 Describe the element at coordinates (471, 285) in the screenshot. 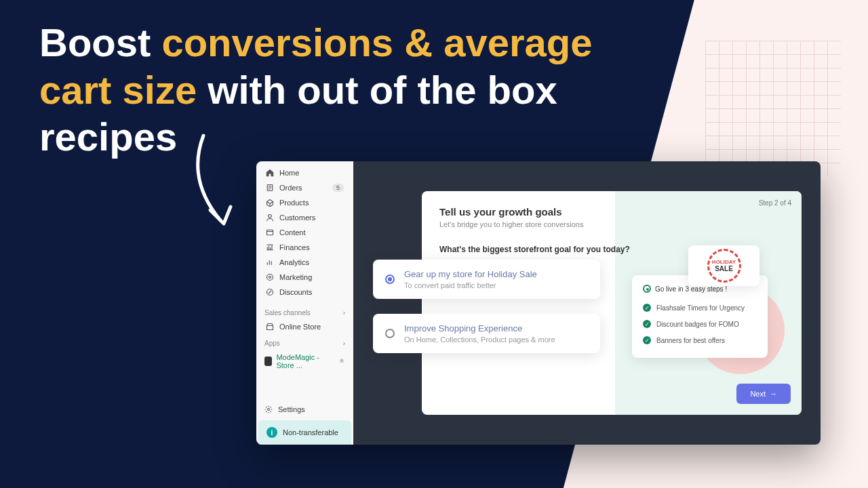

I see `option-subtitle: To convert paid traffic better` at that location.